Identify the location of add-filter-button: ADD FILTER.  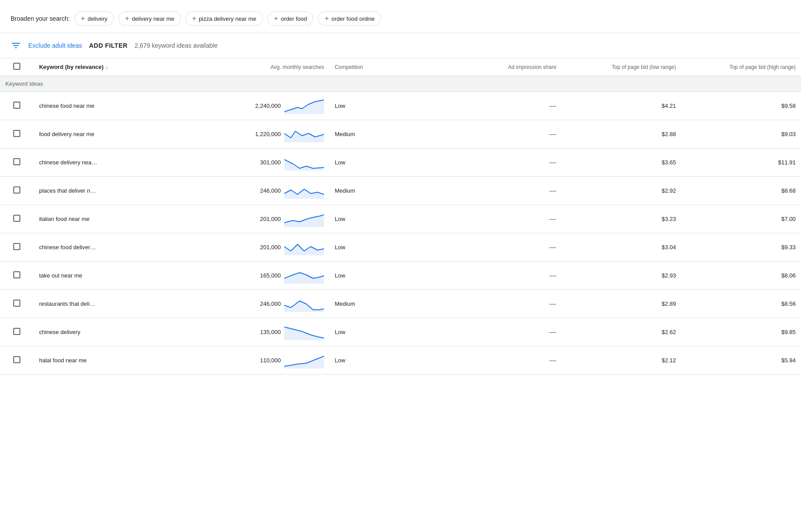
(108, 46).